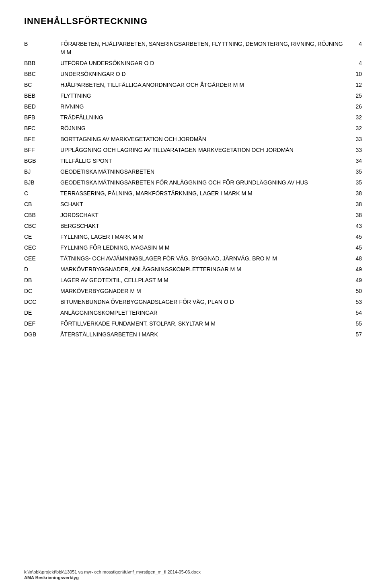  What do you see at coordinates (193, 248) in the screenshot?
I see `table-row: CECFYLLNING FÖR LEDNING, MAGASIN M M45` at bounding box center [193, 248].